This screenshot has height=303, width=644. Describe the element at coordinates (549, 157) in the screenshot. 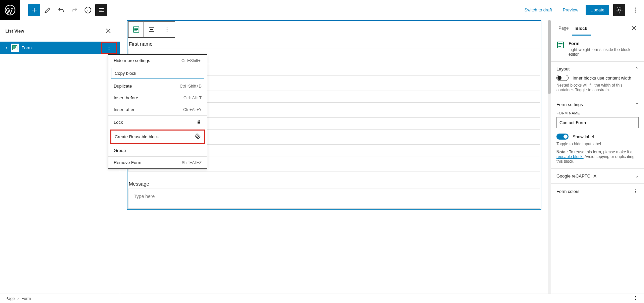

I see `canvas-scrollbar` at that location.